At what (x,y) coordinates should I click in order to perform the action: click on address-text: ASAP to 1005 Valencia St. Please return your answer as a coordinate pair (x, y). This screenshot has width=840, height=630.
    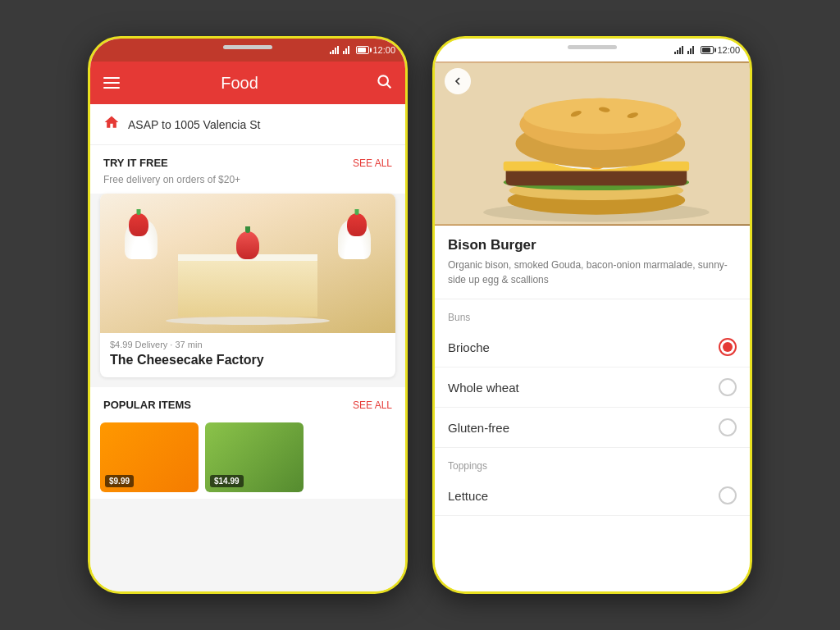
    Looking at the image, I should click on (194, 125).